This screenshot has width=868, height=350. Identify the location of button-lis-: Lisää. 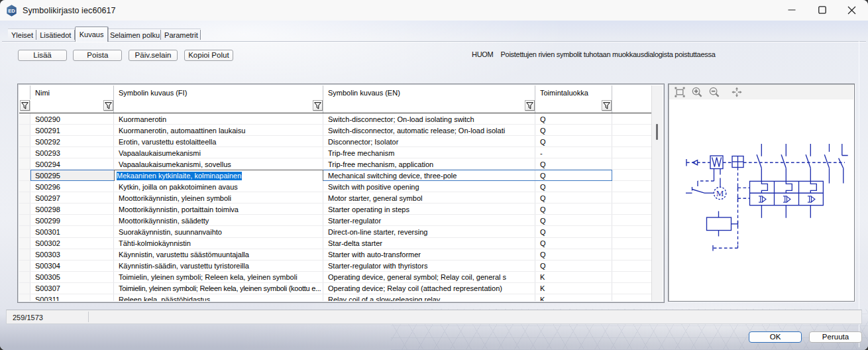
(42, 56).